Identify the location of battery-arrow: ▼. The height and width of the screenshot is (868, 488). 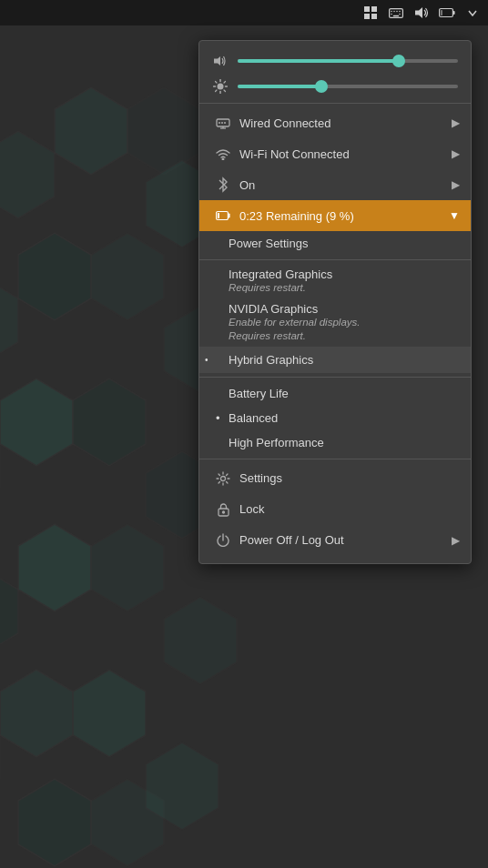
(454, 216).